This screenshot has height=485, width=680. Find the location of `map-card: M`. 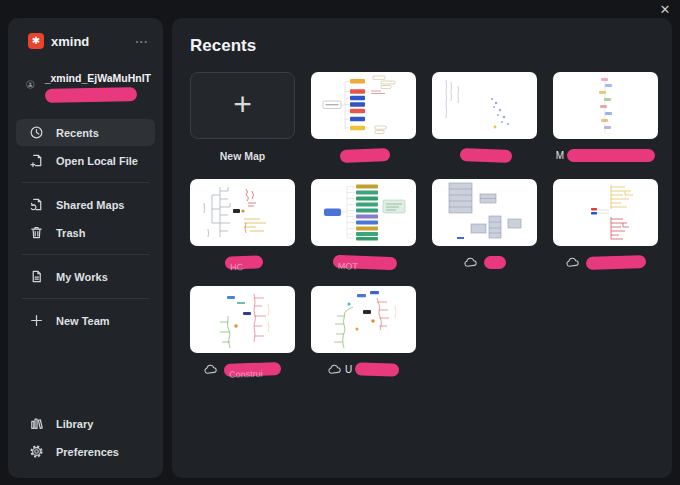

map-card: M is located at coordinates (606, 118).